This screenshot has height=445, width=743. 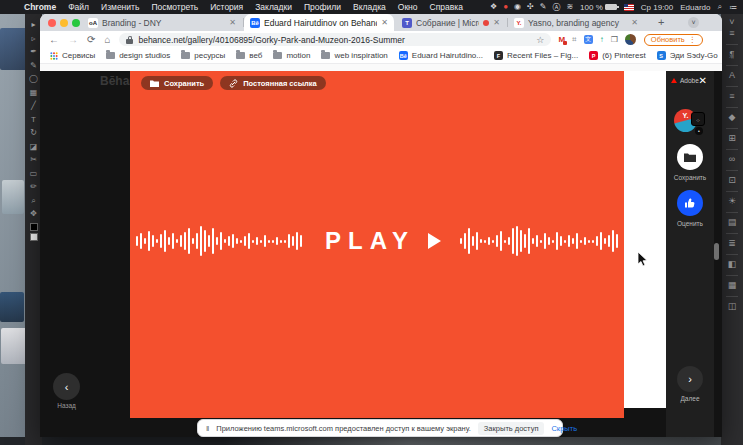 What do you see at coordinates (446, 7) in the screenshot?
I see `menubar-item-8: Справка` at bounding box center [446, 7].